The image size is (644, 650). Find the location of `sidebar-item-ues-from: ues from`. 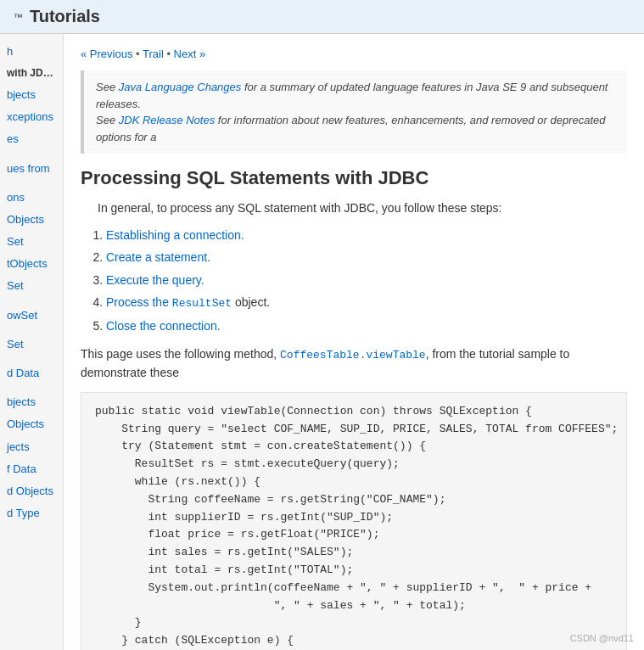

sidebar-item-ues-from: ues from is located at coordinates (31, 169).